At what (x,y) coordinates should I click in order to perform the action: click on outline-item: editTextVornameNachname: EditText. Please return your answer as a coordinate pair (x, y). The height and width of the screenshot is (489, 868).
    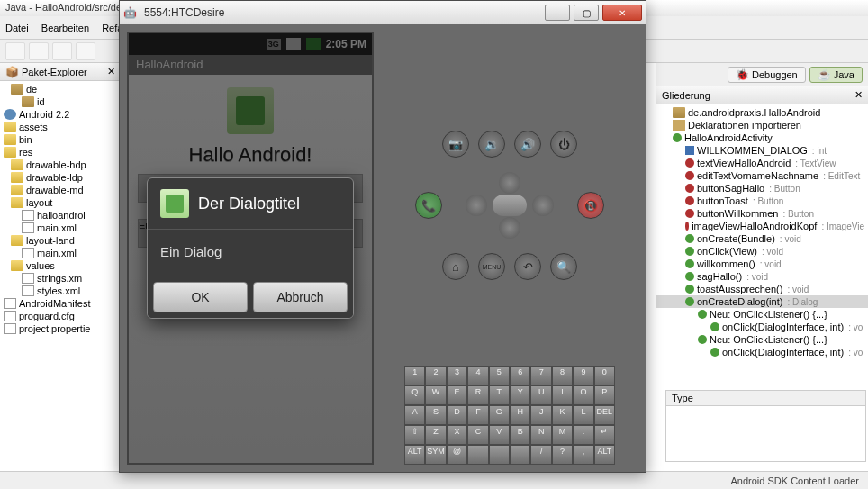
    Looking at the image, I should click on (762, 176).